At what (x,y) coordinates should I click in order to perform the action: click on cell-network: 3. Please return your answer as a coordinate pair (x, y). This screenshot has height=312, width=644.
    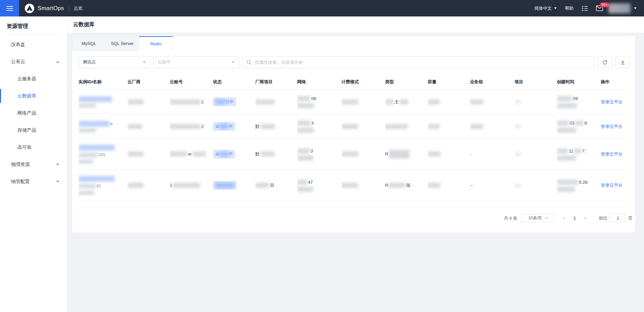
    Looking at the image, I should click on (319, 126).